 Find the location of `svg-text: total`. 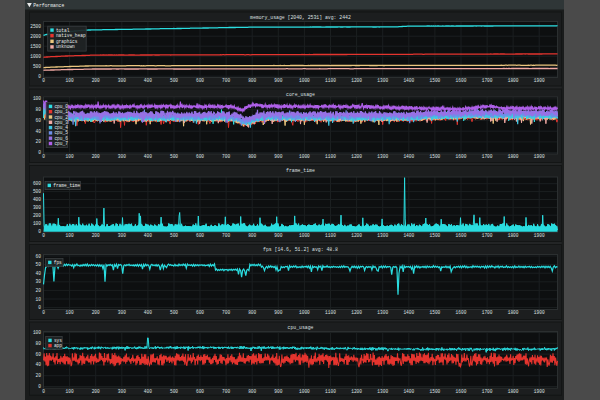

svg-text: total is located at coordinates (63, 30).